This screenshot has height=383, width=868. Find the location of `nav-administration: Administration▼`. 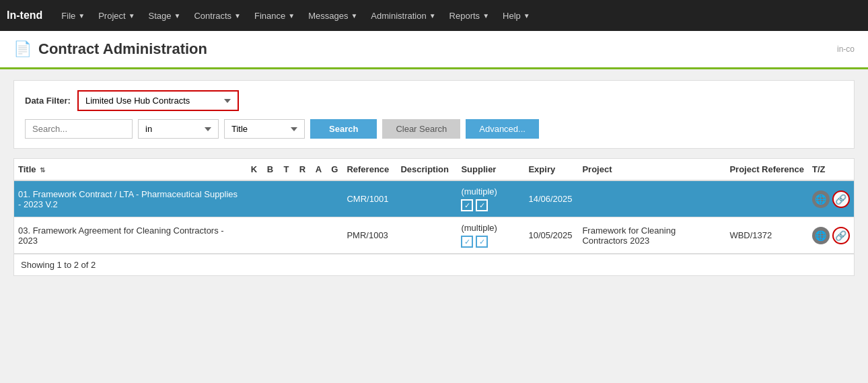

nav-administration: Administration▼ is located at coordinates (403, 15).